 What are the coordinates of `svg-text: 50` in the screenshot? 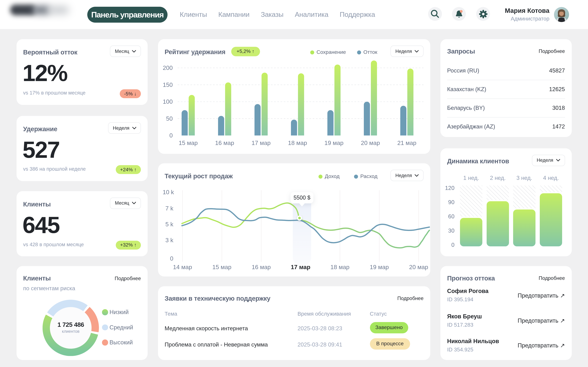 It's located at (169, 118).